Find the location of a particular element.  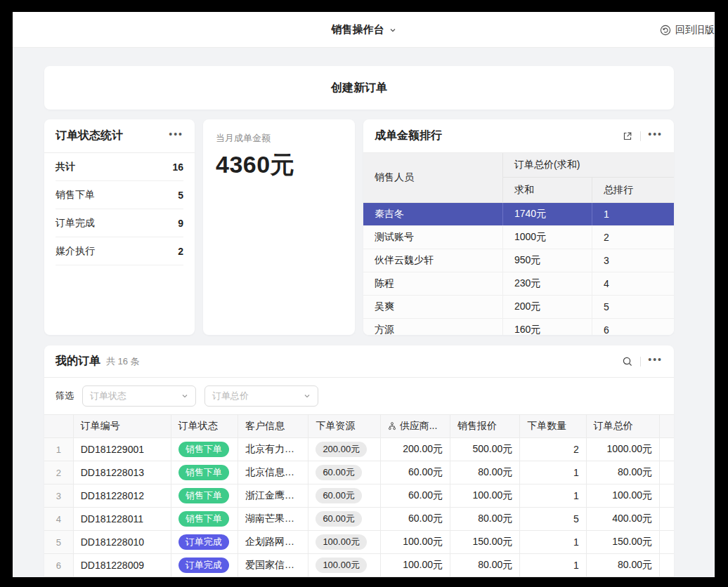

ranking-row: 陈程 230元 4 is located at coordinates (519, 284).